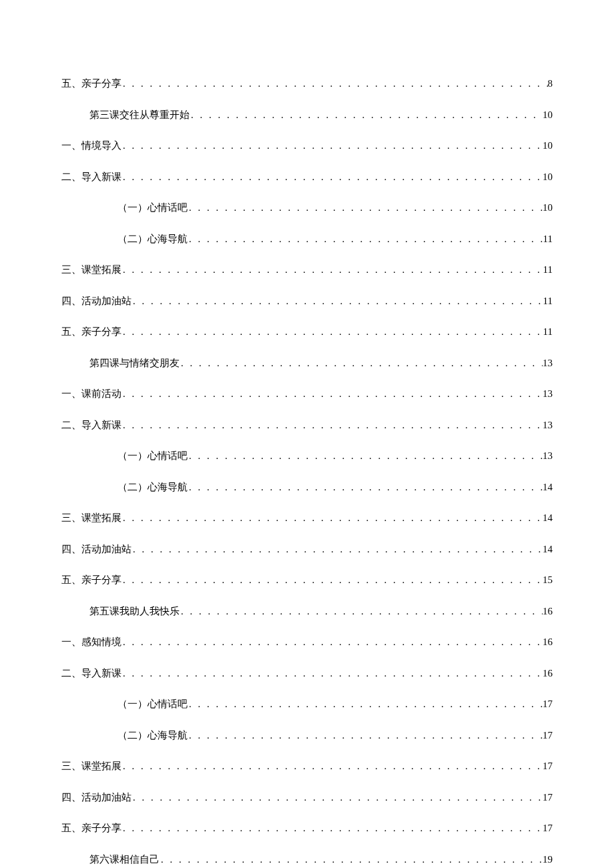 Image resolution: width=614 pixels, height=868 pixels. I want to click on toc-entry: 第四课与情绪交朋友. . . . . . . . . . . . . . . .…, so click(307, 363).